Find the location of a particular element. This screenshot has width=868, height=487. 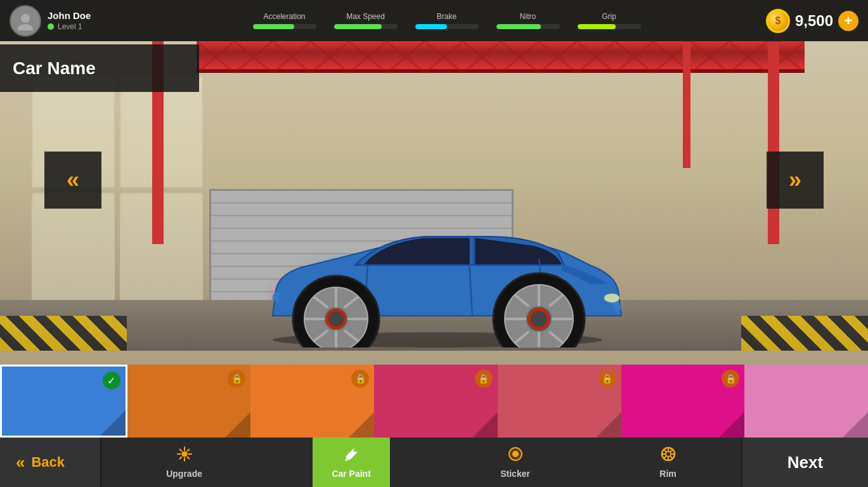

wall-panel is located at coordinates (74, 249).